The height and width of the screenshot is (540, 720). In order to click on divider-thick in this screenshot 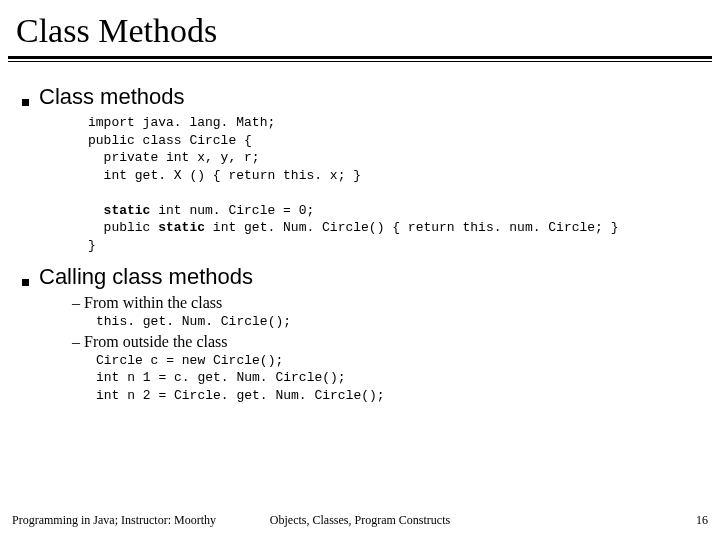, I will do `click(360, 58)`.